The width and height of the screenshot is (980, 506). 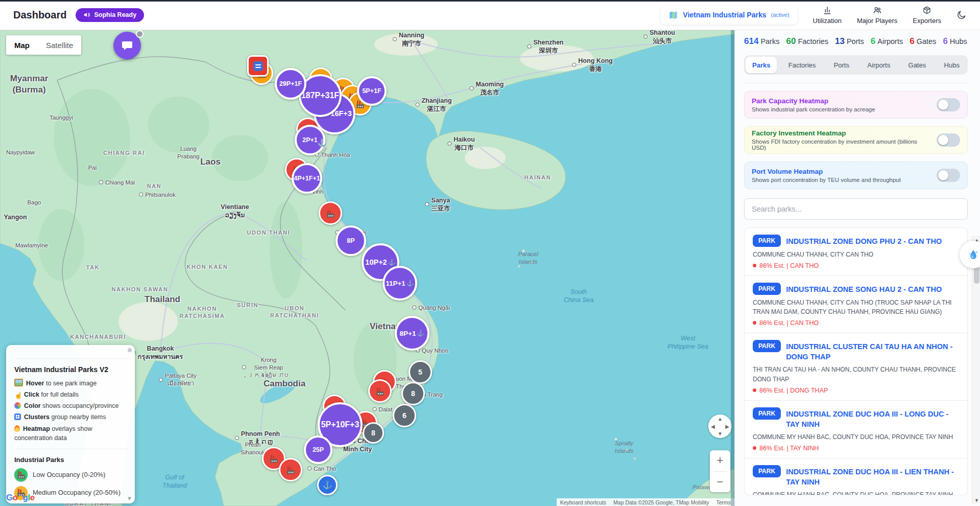 I want to click on border-gate-marker, so click(x=258, y=66).